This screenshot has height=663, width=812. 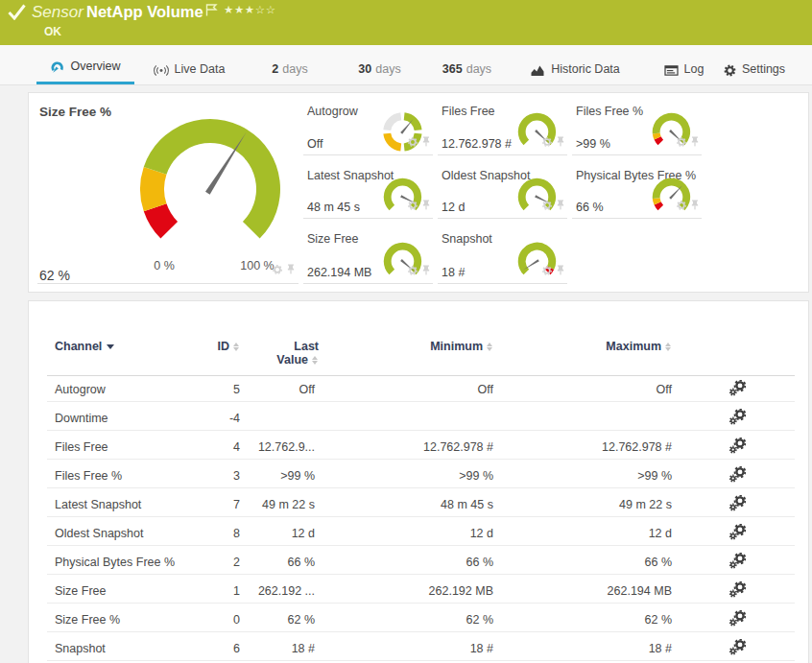 I want to click on cell-last-value: 12.762.9..., so click(x=286, y=447).